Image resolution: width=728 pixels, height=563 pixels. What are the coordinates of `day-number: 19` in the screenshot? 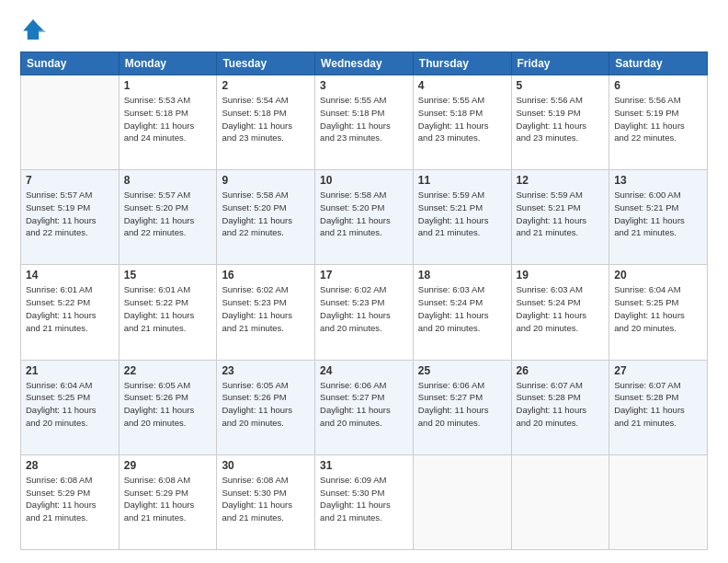 It's located at (561, 275).